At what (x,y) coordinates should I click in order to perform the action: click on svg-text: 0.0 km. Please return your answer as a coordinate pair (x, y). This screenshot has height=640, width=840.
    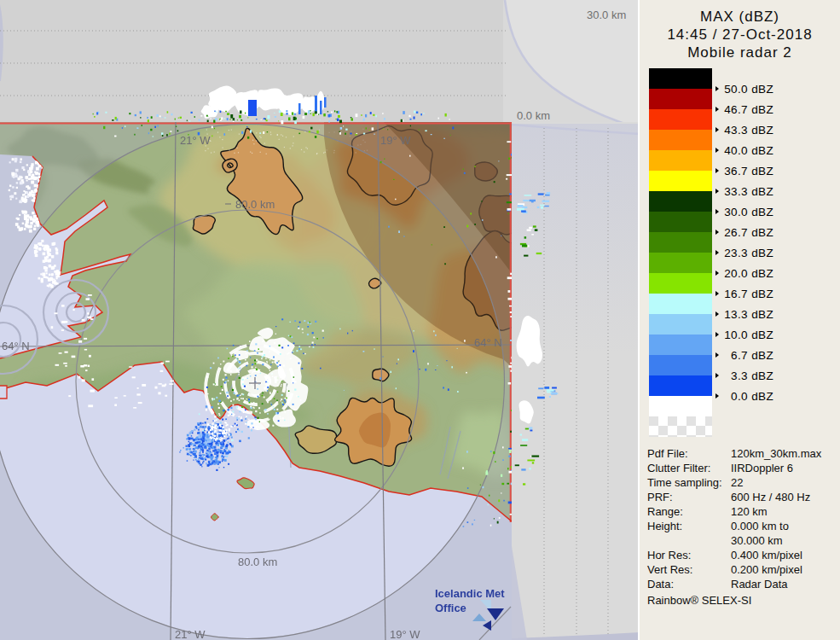
    Looking at the image, I should click on (534, 116).